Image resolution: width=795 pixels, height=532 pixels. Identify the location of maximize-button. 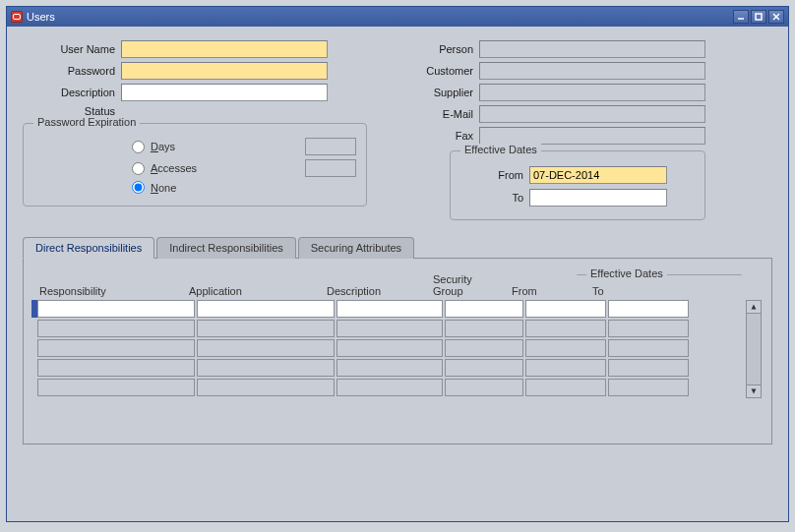
(759, 17).